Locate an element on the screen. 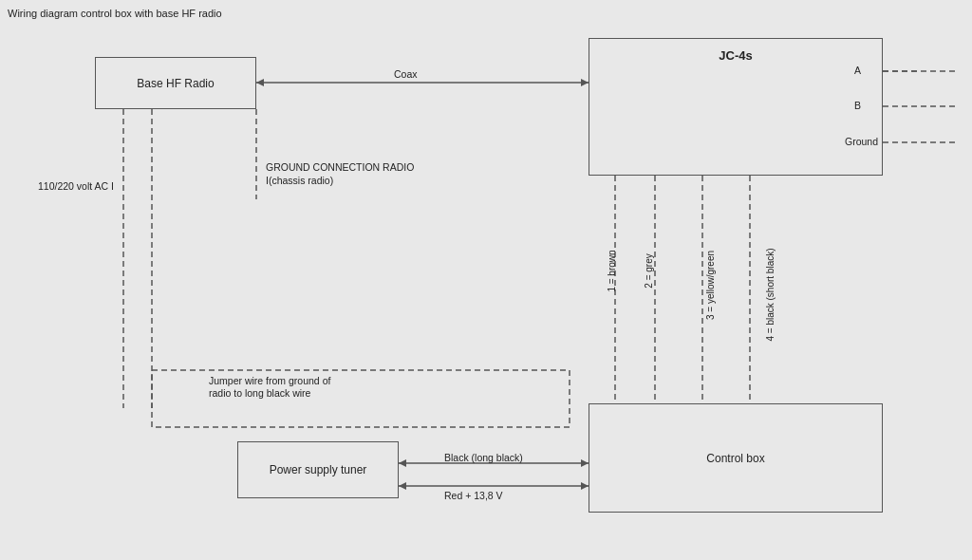 The width and height of the screenshot is (972, 560). wire-a-label: A is located at coordinates (858, 70).